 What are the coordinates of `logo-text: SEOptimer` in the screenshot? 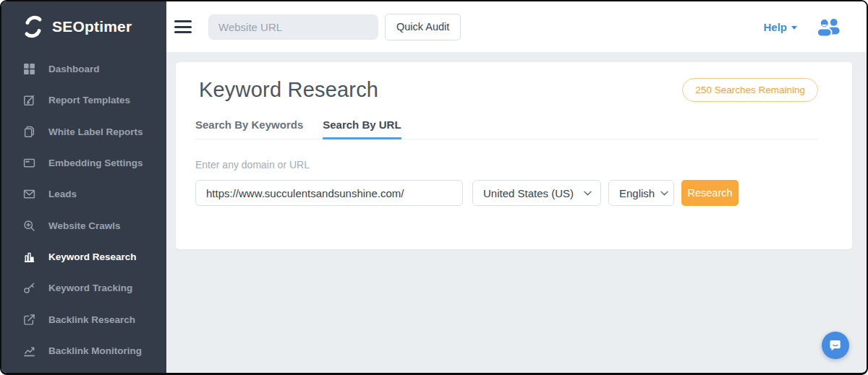 It's located at (92, 27).